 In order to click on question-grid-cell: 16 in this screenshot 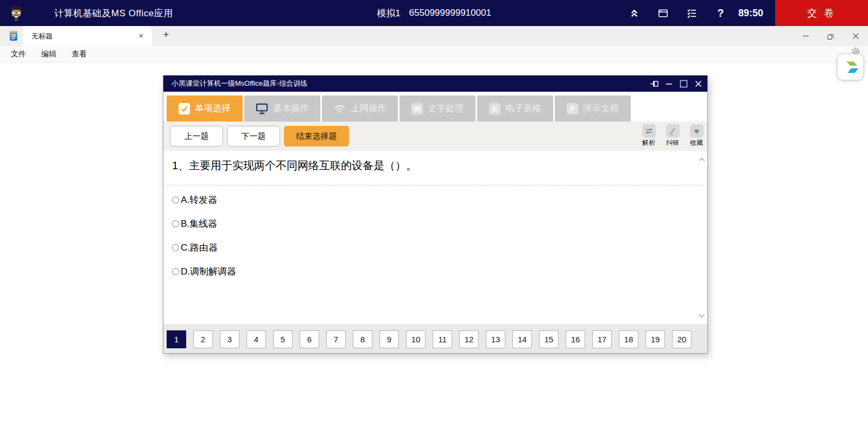, I will do `click(575, 340)`.